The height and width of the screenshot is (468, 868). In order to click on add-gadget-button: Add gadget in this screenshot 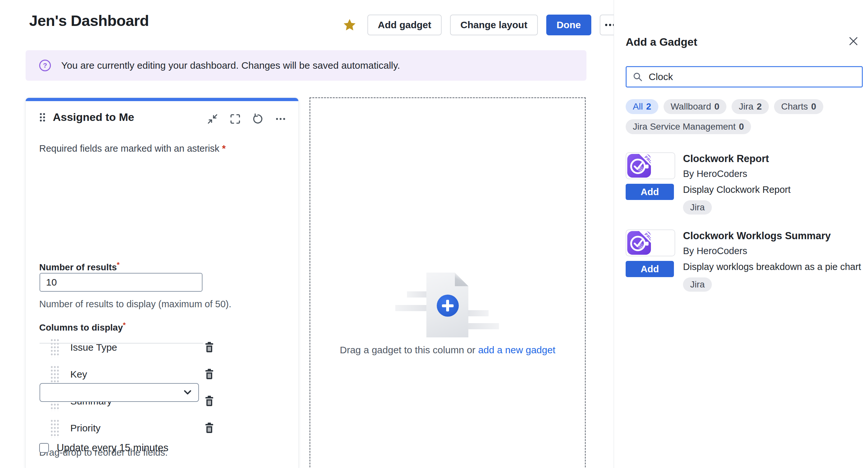, I will do `click(404, 25)`.